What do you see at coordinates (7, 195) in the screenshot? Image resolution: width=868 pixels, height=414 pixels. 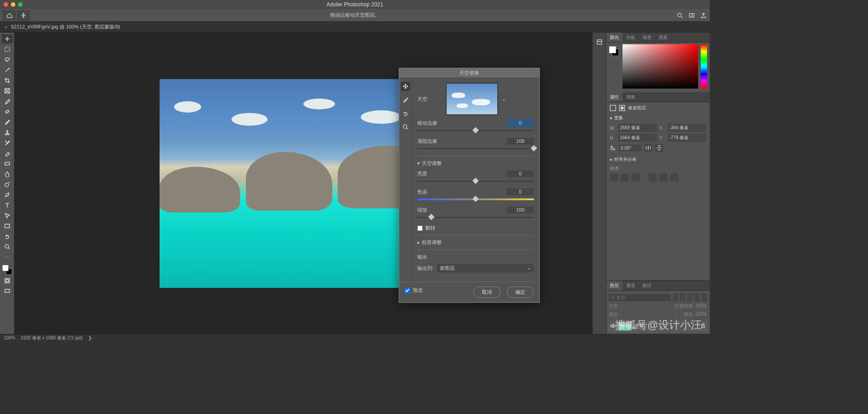 I see `pen-tool` at bounding box center [7, 195].